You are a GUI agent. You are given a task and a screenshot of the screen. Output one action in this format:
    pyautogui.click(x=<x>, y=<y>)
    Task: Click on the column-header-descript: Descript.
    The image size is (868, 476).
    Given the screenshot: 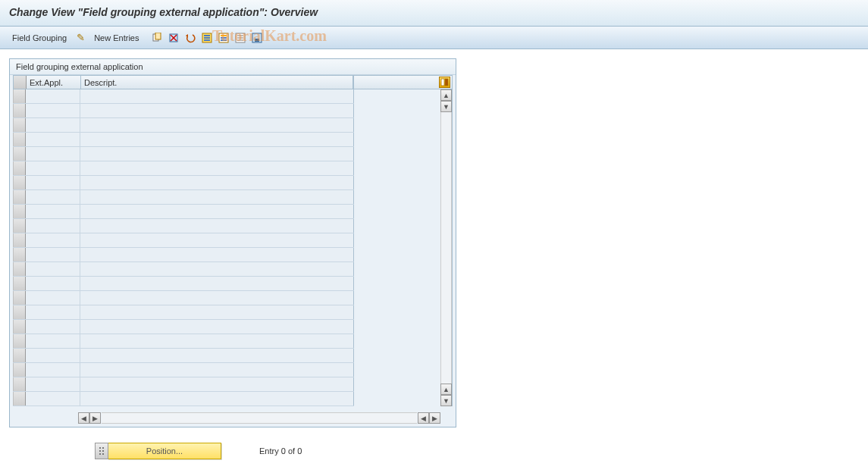 What is the action you would take?
    pyautogui.click(x=217, y=82)
    